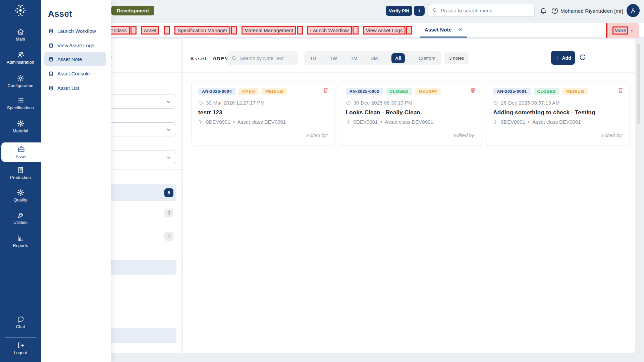 Image resolution: width=644 pixels, height=362 pixels. I want to click on open-tabs-bar: t Class Asset Specification Manager Mate…, so click(342, 30).